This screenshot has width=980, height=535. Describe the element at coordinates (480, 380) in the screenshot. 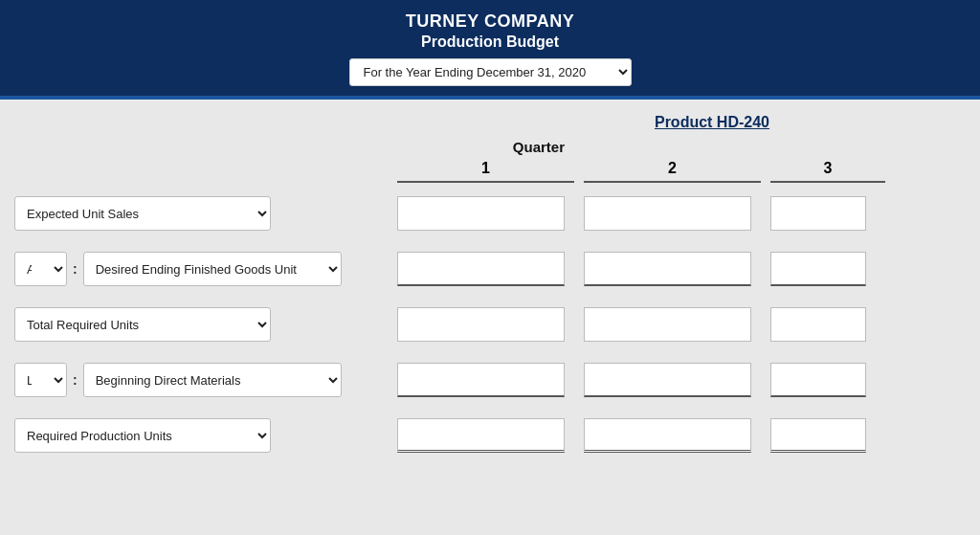

I see `row4-col1-cell` at that location.